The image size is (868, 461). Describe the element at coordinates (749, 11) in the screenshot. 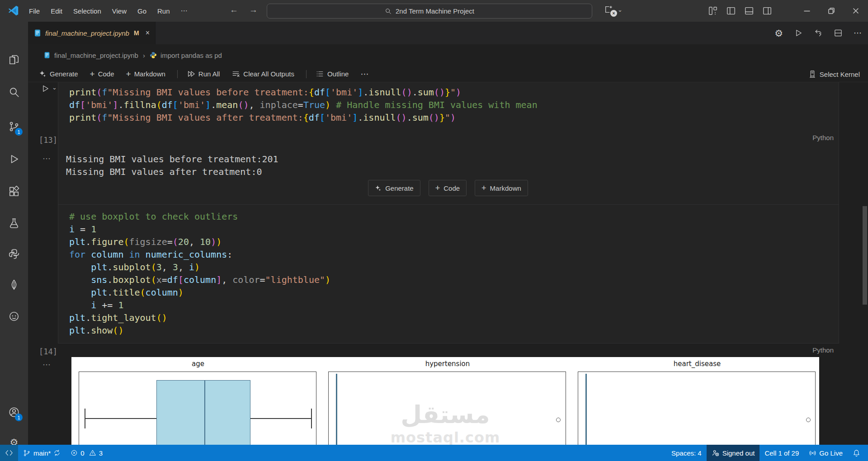

I see `toggle-panel-icon` at that location.